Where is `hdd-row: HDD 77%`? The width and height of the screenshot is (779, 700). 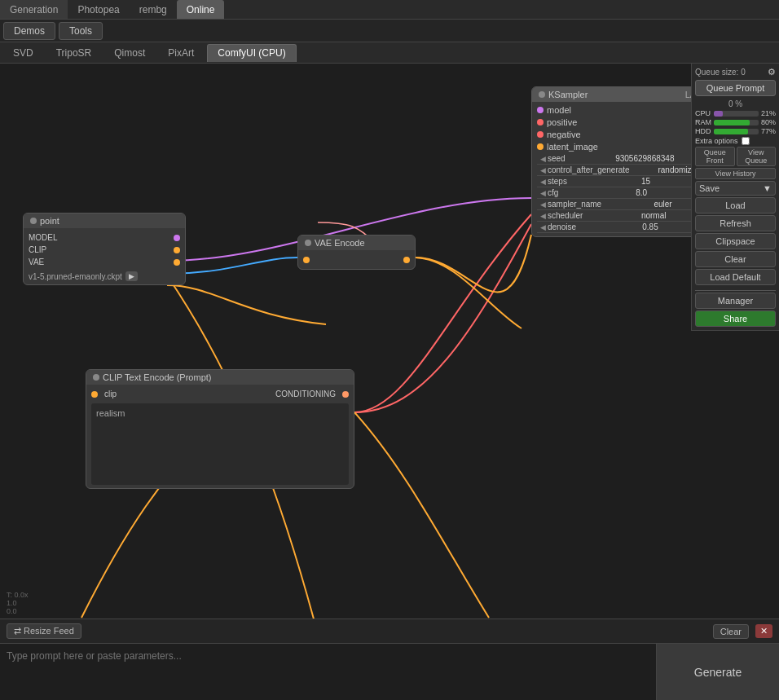
hdd-row: HDD 77% is located at coordinates (735, 131).